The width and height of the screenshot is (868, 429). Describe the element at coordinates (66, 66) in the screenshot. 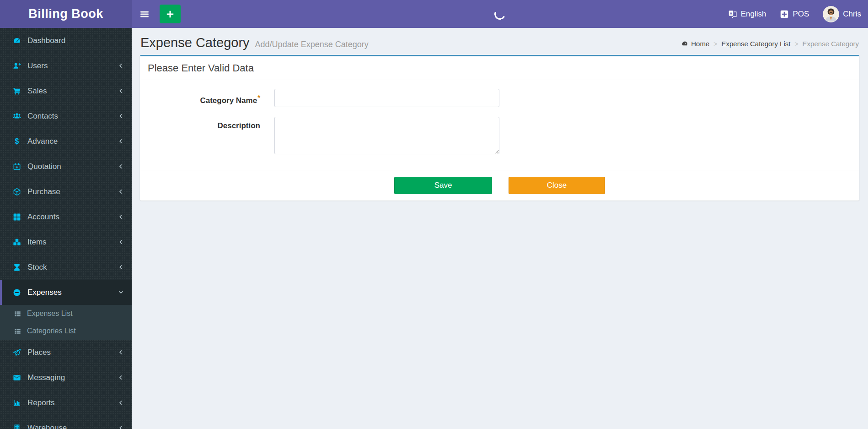

I see `sidebar-item-users: Users` at that location.